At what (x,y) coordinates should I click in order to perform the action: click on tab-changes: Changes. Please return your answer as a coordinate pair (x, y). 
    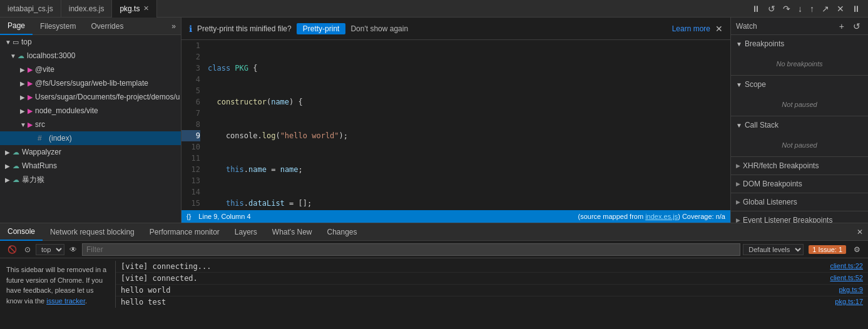
    Looking at the image, I should click on (342, 232).